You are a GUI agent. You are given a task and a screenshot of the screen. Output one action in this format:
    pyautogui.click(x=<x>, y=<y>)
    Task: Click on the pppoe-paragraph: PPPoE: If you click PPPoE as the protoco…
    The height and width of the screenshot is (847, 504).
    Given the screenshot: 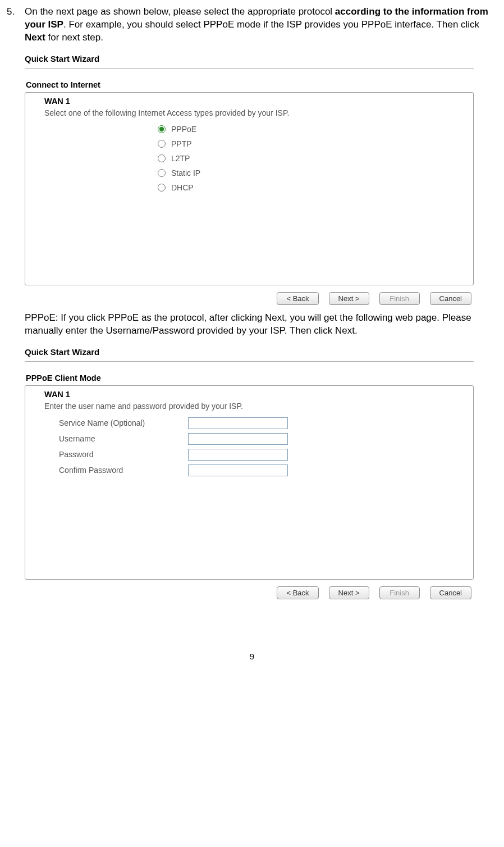 What is the action you would take?
    pyautogui.click(x=252, y=322)
    